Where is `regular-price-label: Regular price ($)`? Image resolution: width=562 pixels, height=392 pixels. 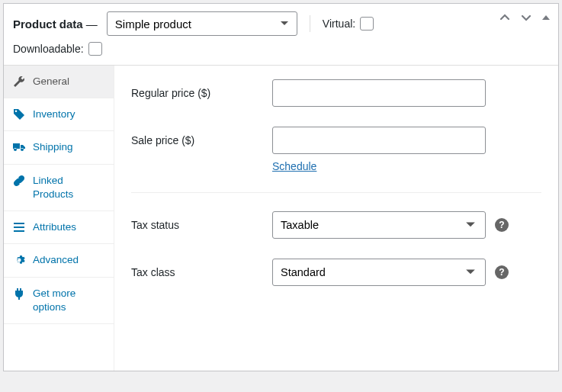 regular-price-label: Regular price ($) is located at coordinates (201, 93).